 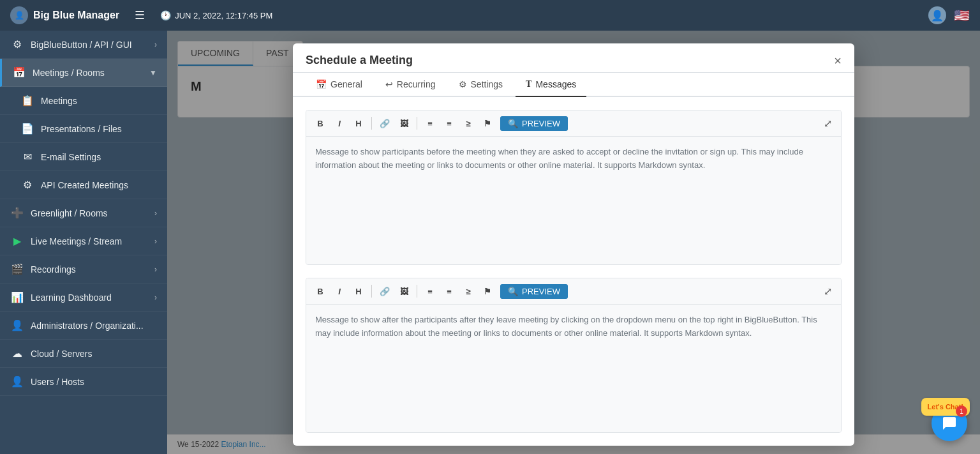 What do you see at coordinates (468, 123) in the screenshot?
I see `indent-button-1: ≥` at bounding box center [468, 123].